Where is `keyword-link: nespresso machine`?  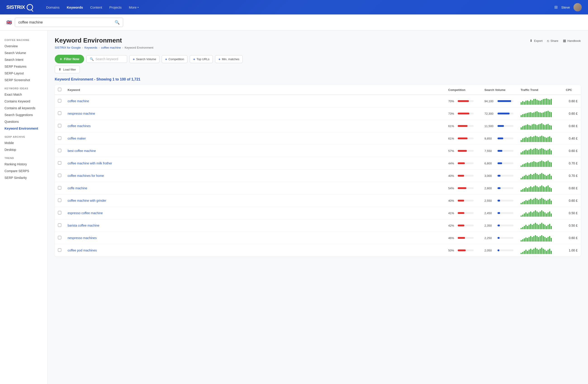 keyword-link: nespresso machine is located at coordinates (81, 114).